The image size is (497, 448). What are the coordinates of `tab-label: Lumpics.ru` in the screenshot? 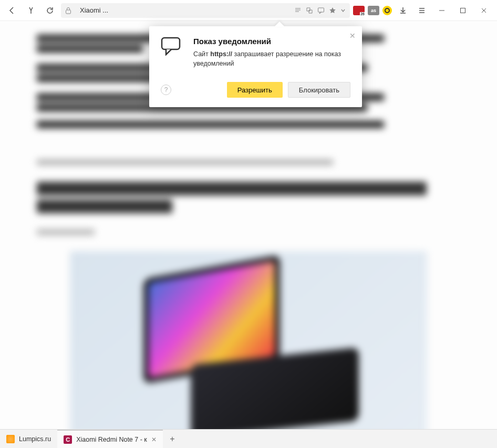 It's located at (35, 439).